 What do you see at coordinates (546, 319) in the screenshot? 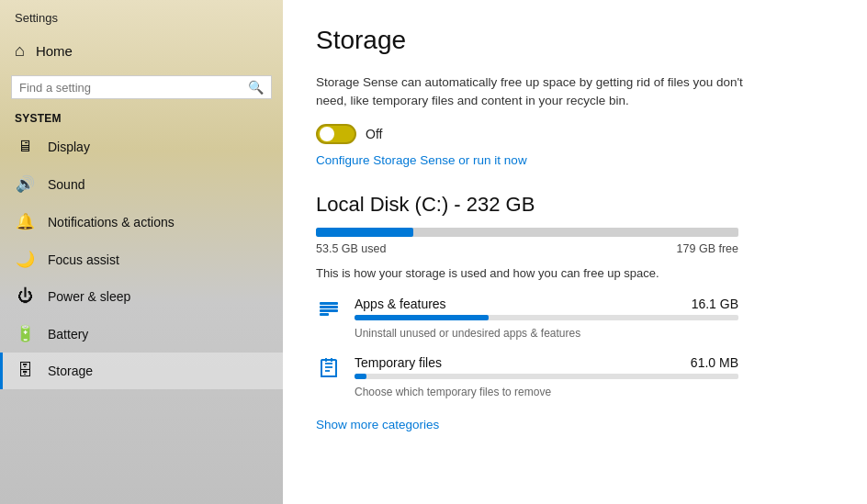
I see `apps-details: Apps & features 16.1 GB Uninstall unused…` at bounding box center [546, 319].